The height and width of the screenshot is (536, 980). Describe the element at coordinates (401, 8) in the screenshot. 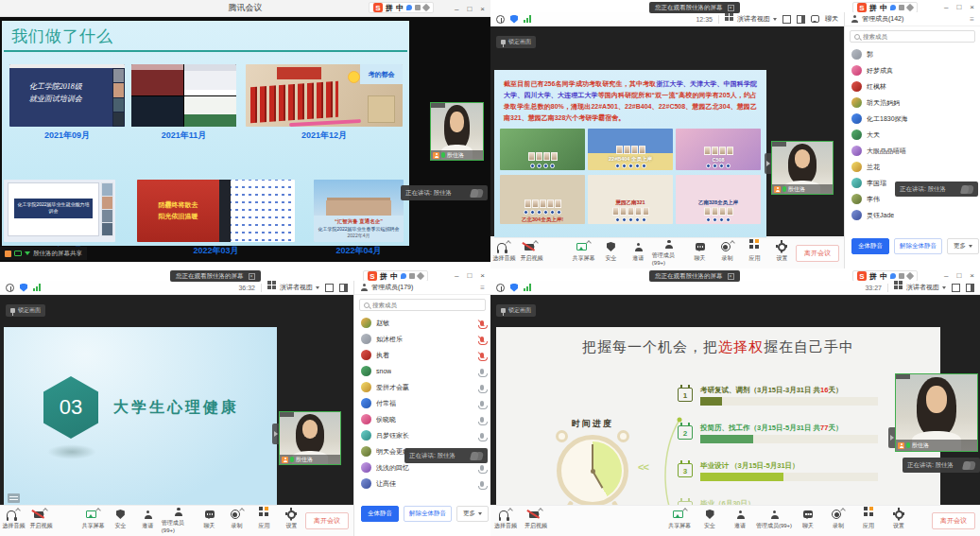

I see `ime-indicator: S 拼 中` at that location.